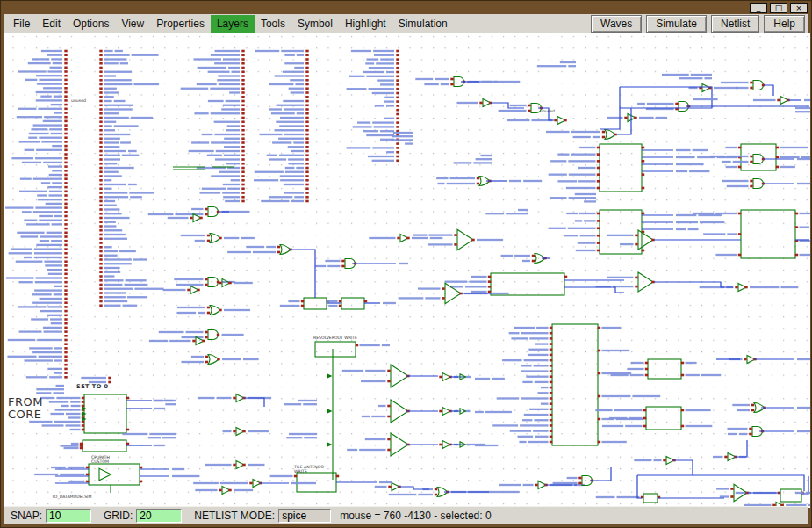 Image resolution: width=812 pixels, height=528 pixels. Describe the element at coordinates (79, 100) in the screenshot. I see `annotation-text: unused` at that location.